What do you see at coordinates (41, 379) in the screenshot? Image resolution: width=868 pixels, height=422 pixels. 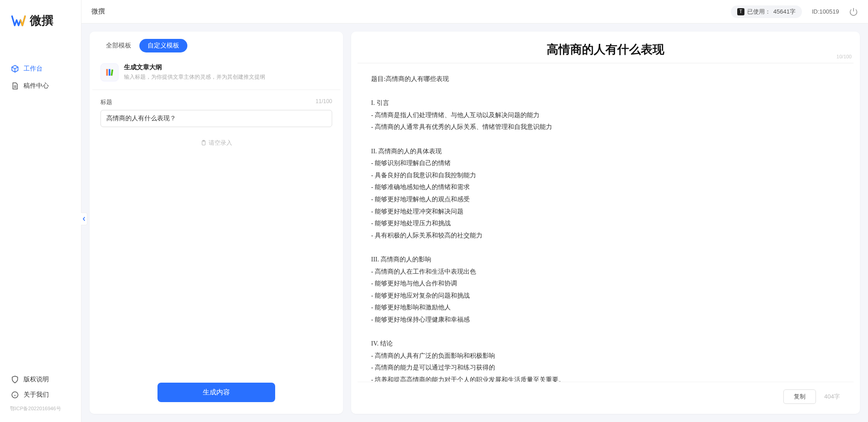 I see `footer-copyright: 版权说明` at bounding box center [41, 379].